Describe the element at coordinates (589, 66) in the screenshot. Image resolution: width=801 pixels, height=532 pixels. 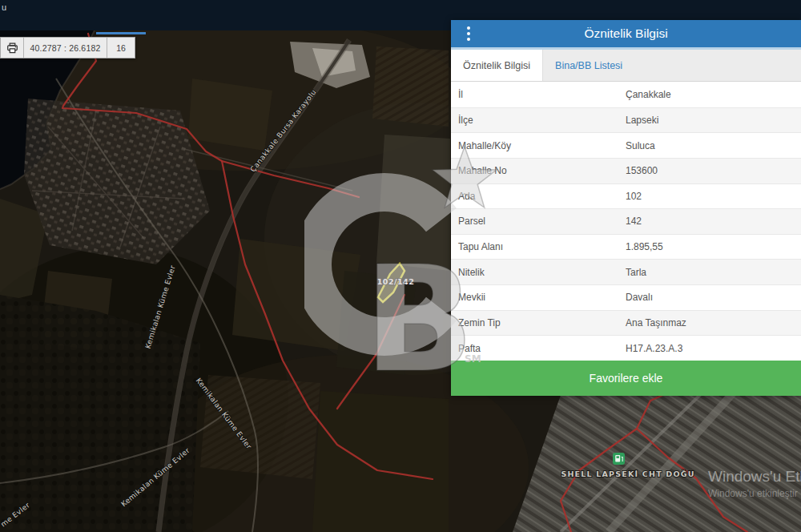
I see `tab-bina-bb-listesi: Bina/BB Listesi` at that location.